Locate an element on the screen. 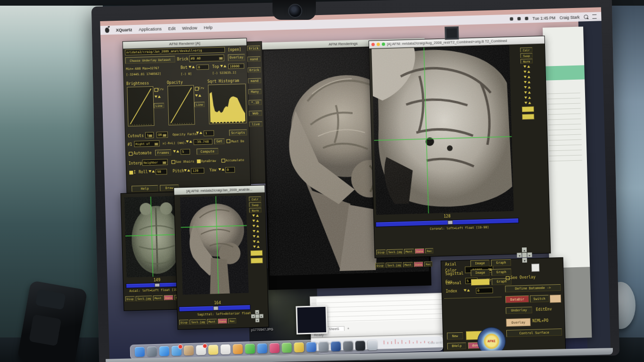  pan-center is located at coordinates (524, 255).